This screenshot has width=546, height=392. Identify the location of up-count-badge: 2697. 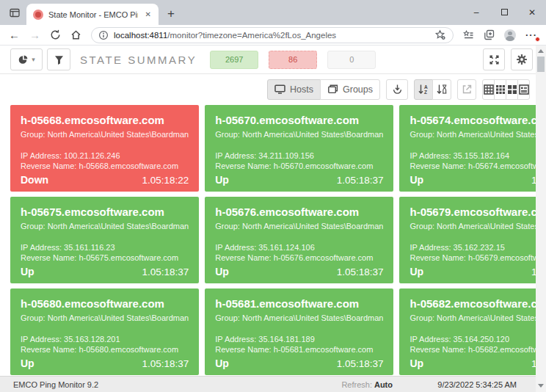
(234, 60).